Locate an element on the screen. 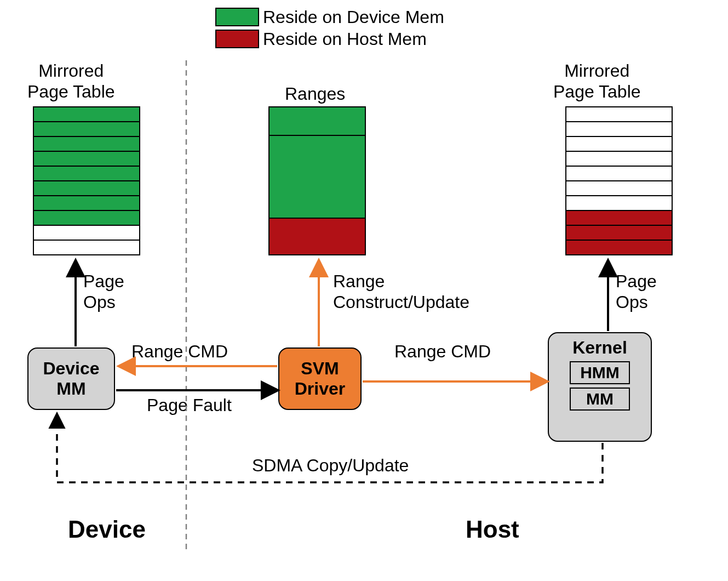  kernel-sub-mm: MM is located at coordinates (600, 399).